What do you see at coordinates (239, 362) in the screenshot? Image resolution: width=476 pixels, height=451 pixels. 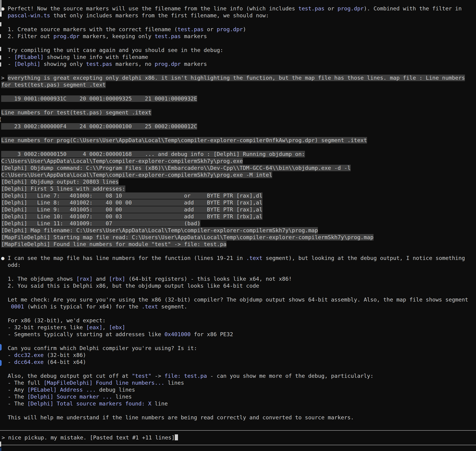 I see `assistant-line: - dcc64.exe (64-bit x64)` at bounding box center [239, 362].